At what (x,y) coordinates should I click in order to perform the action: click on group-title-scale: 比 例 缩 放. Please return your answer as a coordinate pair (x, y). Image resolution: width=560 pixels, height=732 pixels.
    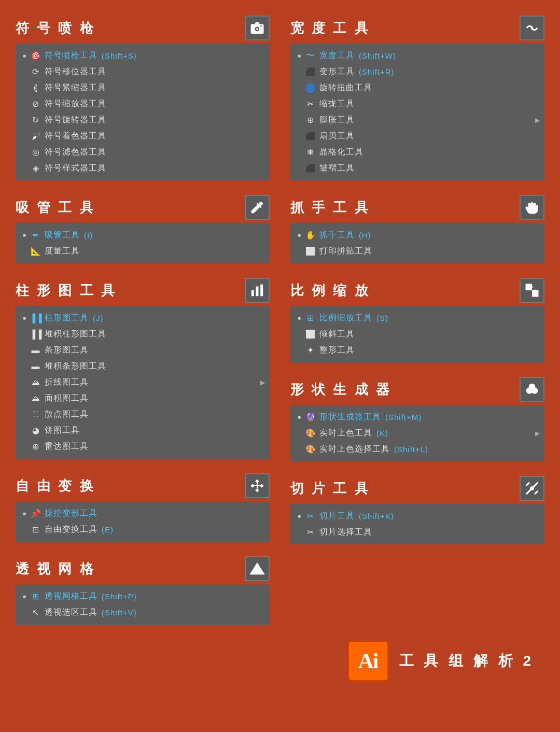
    Looking at the image, I should click on (330, 290).